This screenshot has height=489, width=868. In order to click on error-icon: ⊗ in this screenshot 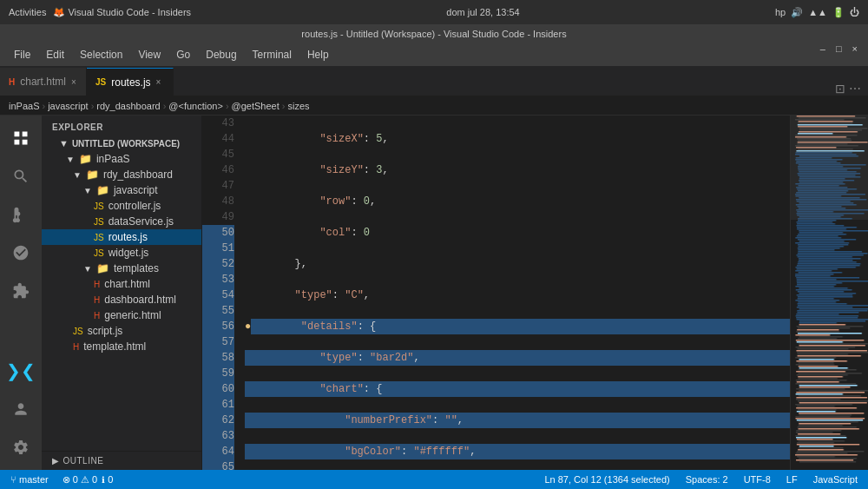, I will do `click(66, 479)`.